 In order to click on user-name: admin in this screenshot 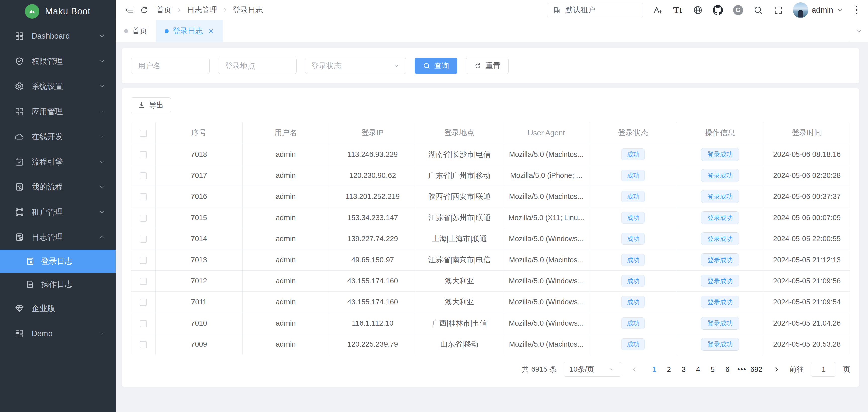, I will do `click(823, 10)`.